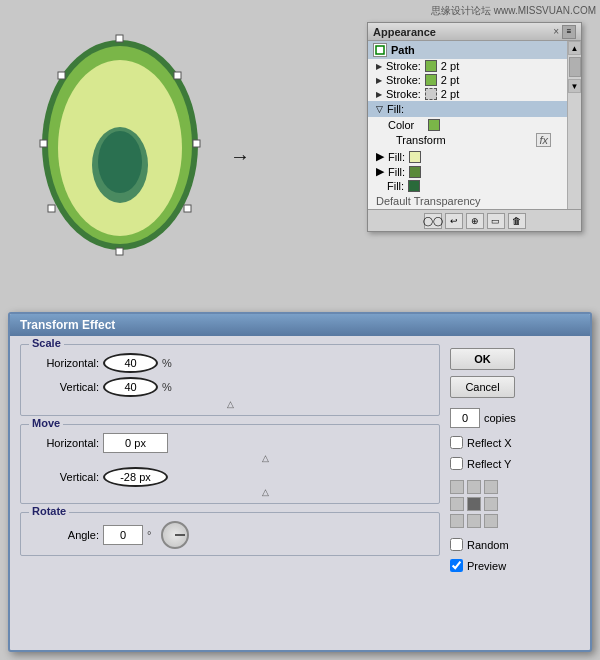 This screenshot has width=600, height=660. Describe the element at coordinates (396, 109) in the screenshot. I see `fill-label: Fill:` at that location.